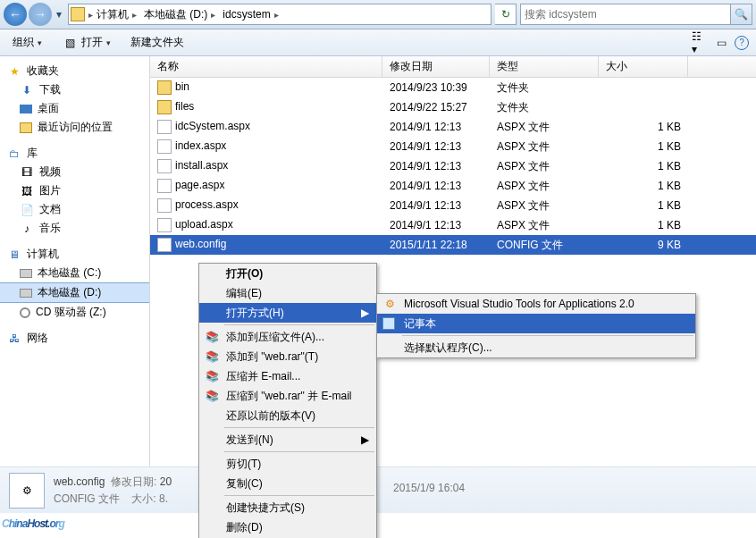 Image resolution: width=756 pixels, height=538 pixels. Describe the element at coordinates (288, 337) in the screenshot. I see `ctx-add-archive: 📚添加到压缩文件(A)...` at that location.